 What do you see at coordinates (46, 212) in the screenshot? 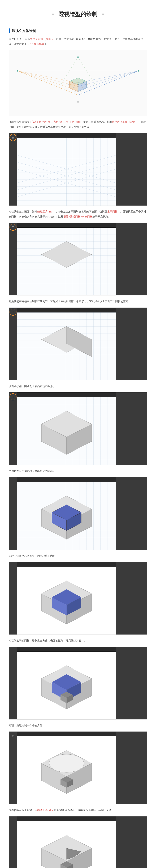
I see `keyword: 矩形工具（M）` at bounding box center [46, 212].